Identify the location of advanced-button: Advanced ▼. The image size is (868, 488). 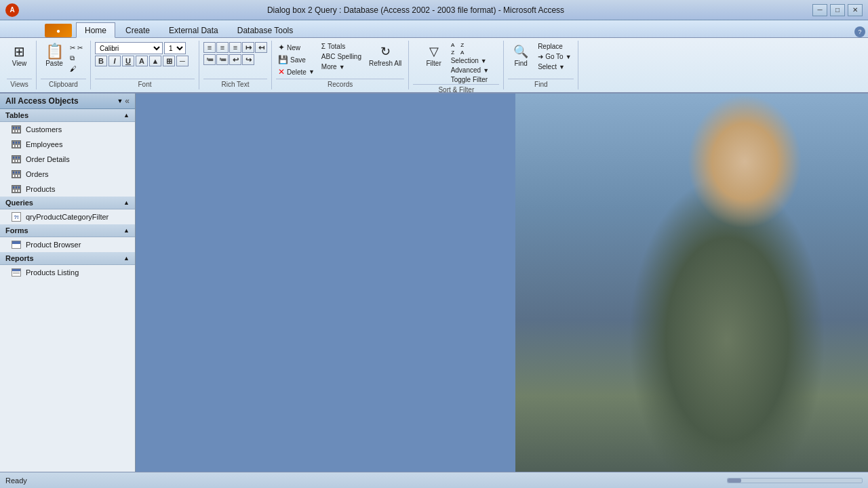
(470, 70).